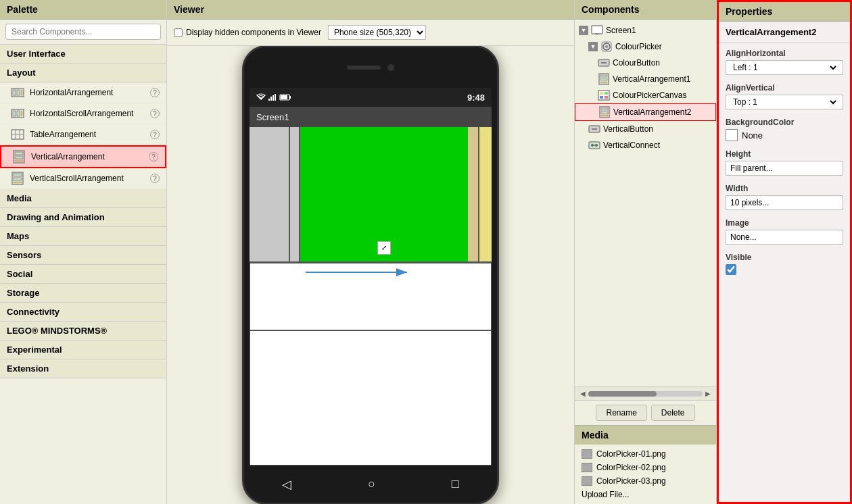  I want to click on section-extension: Extension, so click(83, 369).